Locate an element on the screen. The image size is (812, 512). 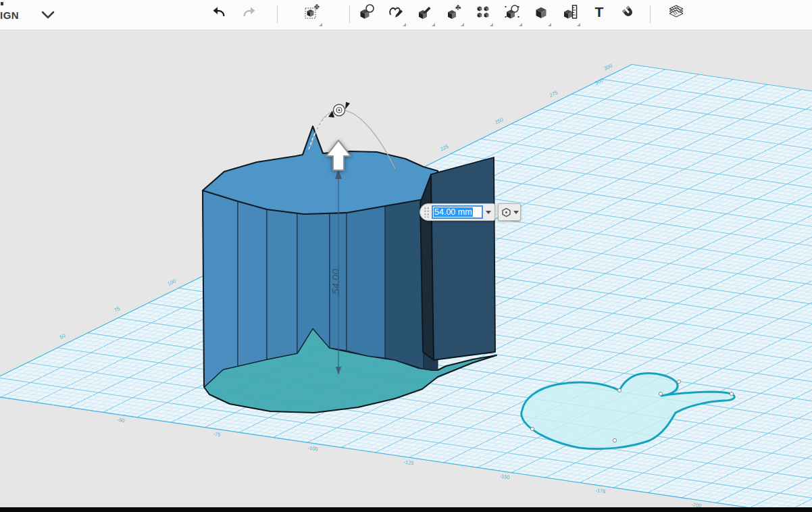
layers-icon is located at coordinates (676, 12).